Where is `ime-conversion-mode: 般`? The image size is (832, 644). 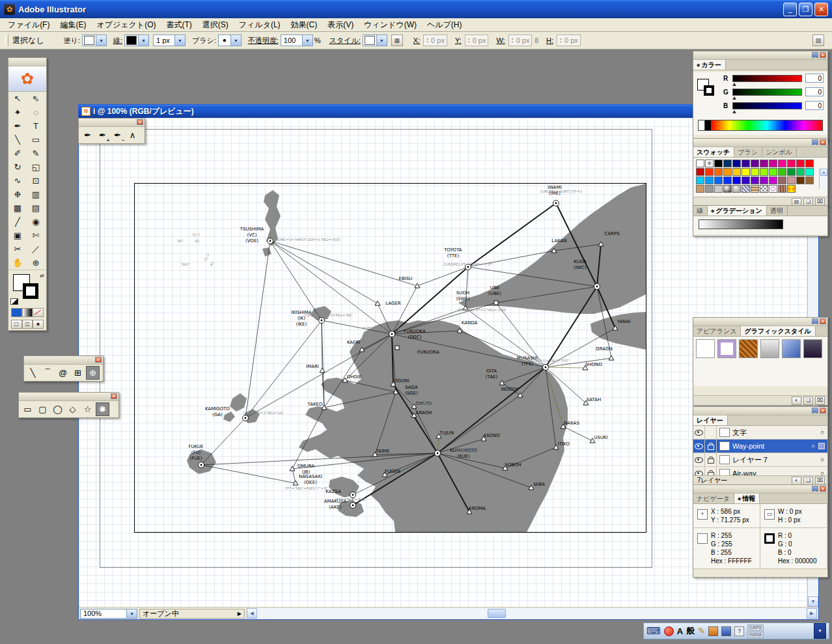
ime-conversion-mode: 般 is located at coordinates (690, 631).